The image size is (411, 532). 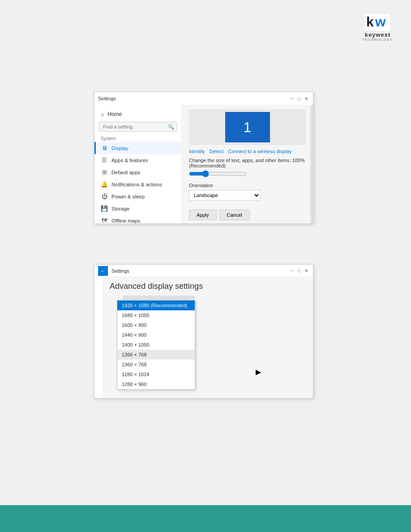 I want to click on adv-window-body: Advanced display settings 1920 × 1080 (R…, so click(x=204, y=338).